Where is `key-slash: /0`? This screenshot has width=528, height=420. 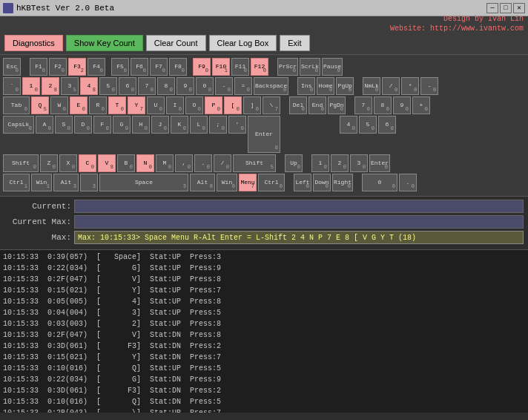 key-slash: /0 is located at coordinates (222, 163).